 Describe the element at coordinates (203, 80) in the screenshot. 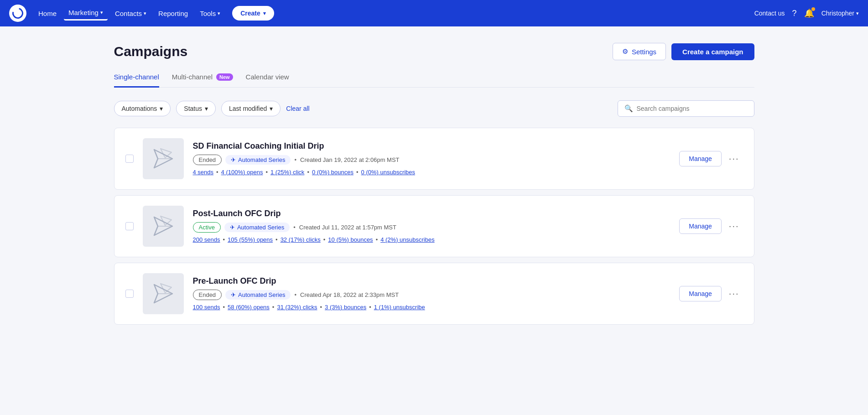

I see `tab-multi-channel: Multi-channel New` at that location.